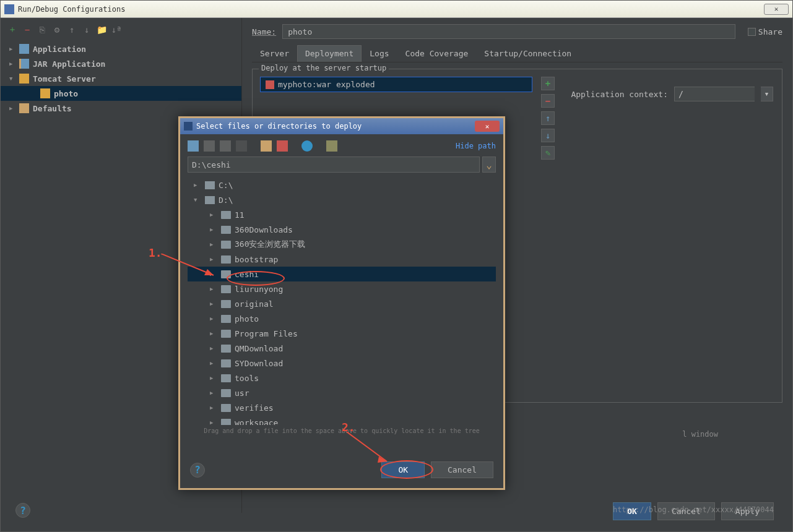 The height and width of the screenshot is (532, 793). Describe the element at coordinates (342, 200) in the screenshot. I see `file-item: ▼D:\` at that location.